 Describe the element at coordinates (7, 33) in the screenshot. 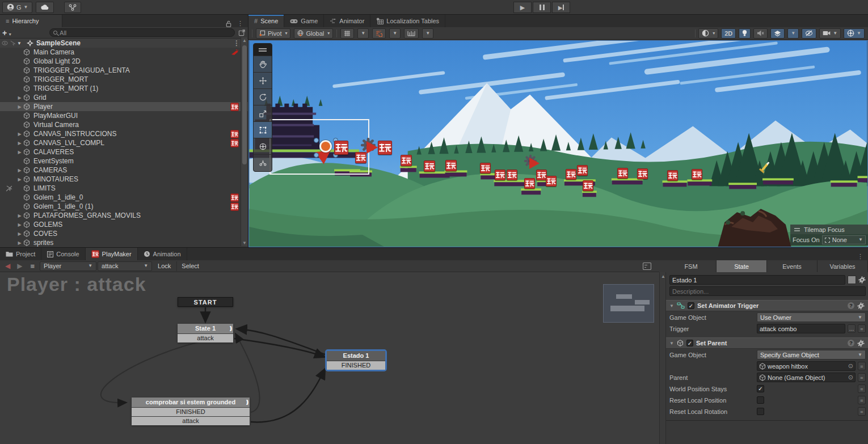

I see `create-object-button: + ▼` at that location.